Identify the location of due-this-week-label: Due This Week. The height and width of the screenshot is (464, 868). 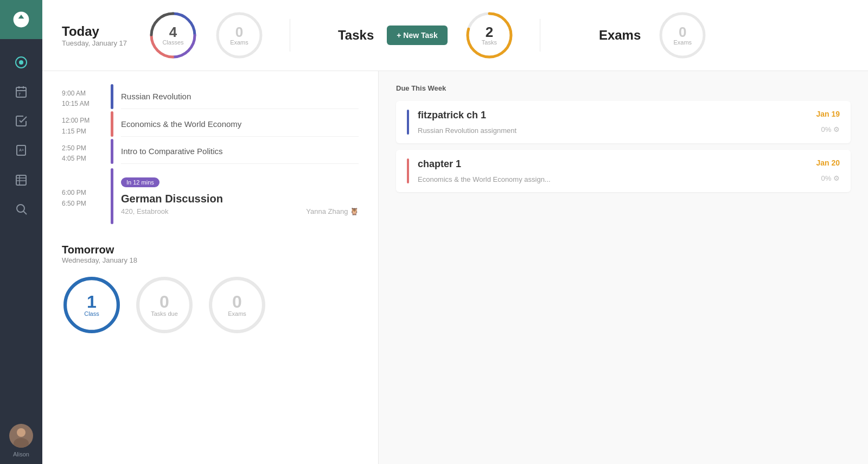
(623, 88).